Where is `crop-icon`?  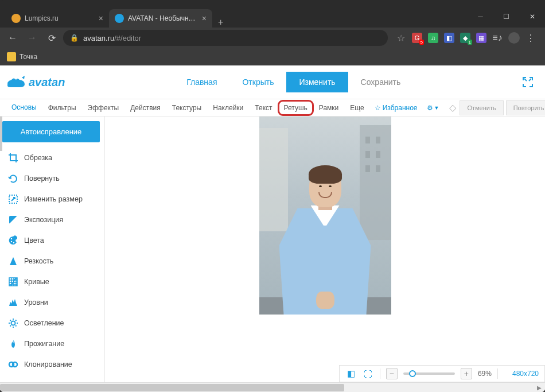
crop-icon is located at coordinates (13, 158).